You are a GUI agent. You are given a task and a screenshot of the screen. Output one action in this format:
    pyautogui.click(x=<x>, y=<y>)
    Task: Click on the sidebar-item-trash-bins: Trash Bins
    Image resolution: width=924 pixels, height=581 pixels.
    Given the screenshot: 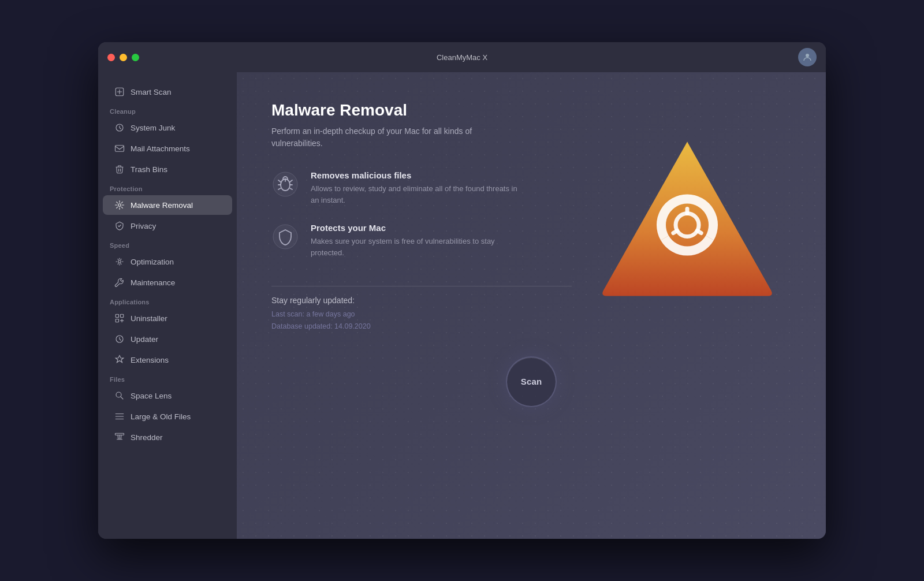 What is the action you would take?
    pyautogui.click(x=167, y=169)
    